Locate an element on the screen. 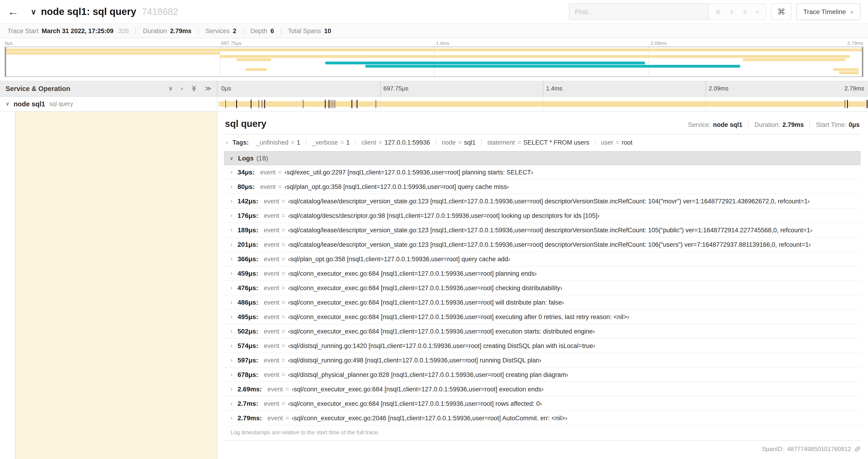  log-row: ›189μs:event=‹sql/catalog/lease/descript… is located at coordinates (542, 230).